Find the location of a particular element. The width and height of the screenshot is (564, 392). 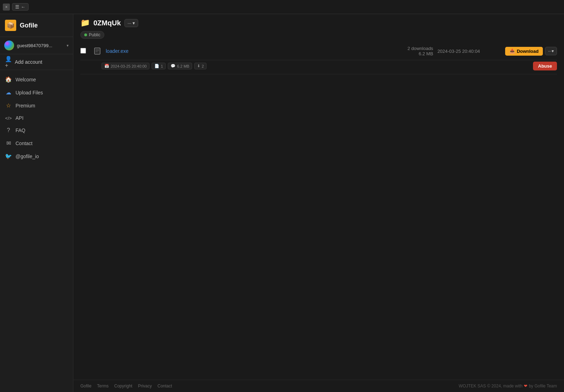

heart-icon: ❤ is located at coordinates (526, 386).